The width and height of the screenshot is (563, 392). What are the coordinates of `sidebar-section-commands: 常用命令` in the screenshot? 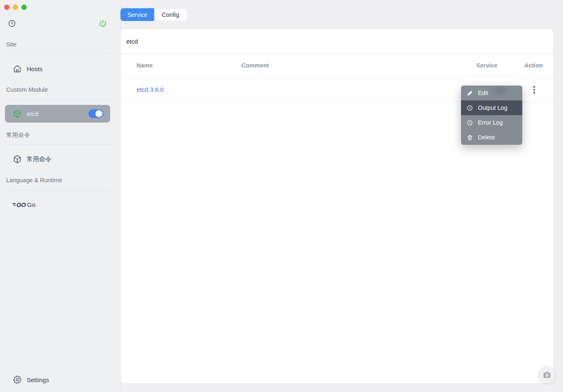 It's located at (18, 135).